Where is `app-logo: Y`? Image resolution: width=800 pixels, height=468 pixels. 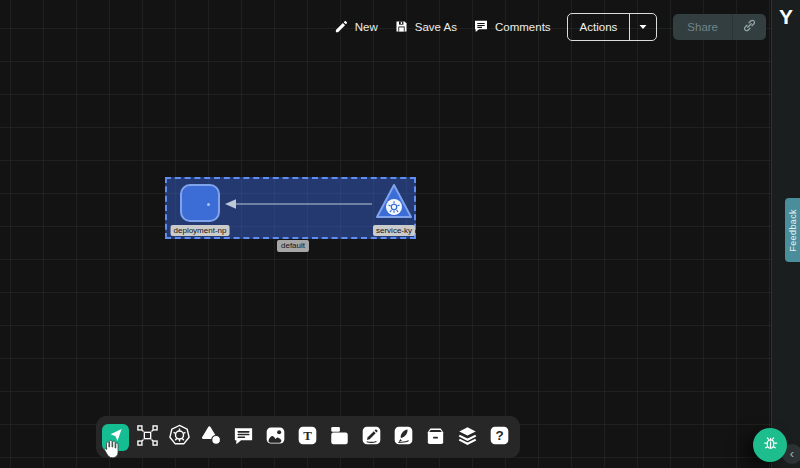
app-logo: Y is located at coordinates (786, 17).